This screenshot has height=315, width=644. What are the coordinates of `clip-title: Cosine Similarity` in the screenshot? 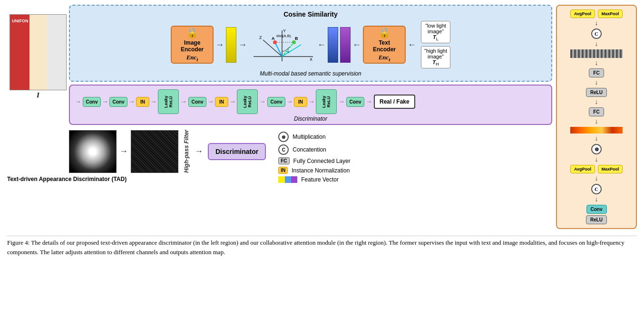 It's located at (311, 14).